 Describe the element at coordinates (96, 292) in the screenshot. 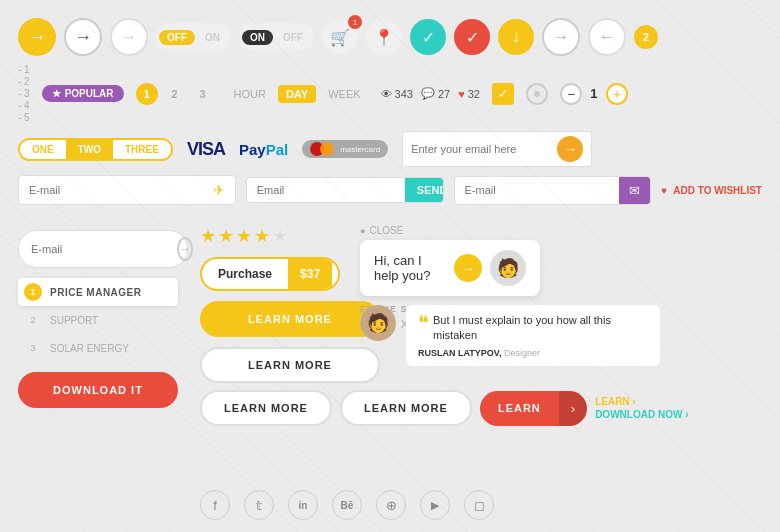

I see `pm-label-1: PRICE MANAGER` at that location.